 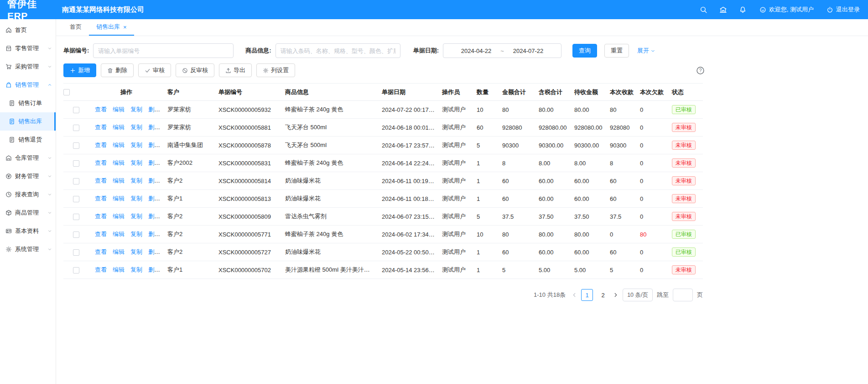 What do you see at coordinates (703, 10) in the screenshot?
I see `search-icon` at bounding box center [703, 10].